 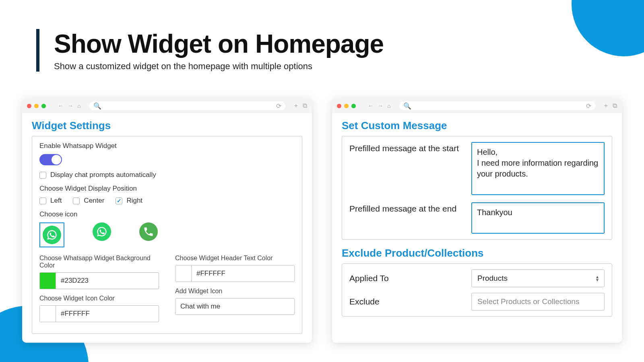 I want to click on applied-to-label: Applied To, so click(x=406, y=278).